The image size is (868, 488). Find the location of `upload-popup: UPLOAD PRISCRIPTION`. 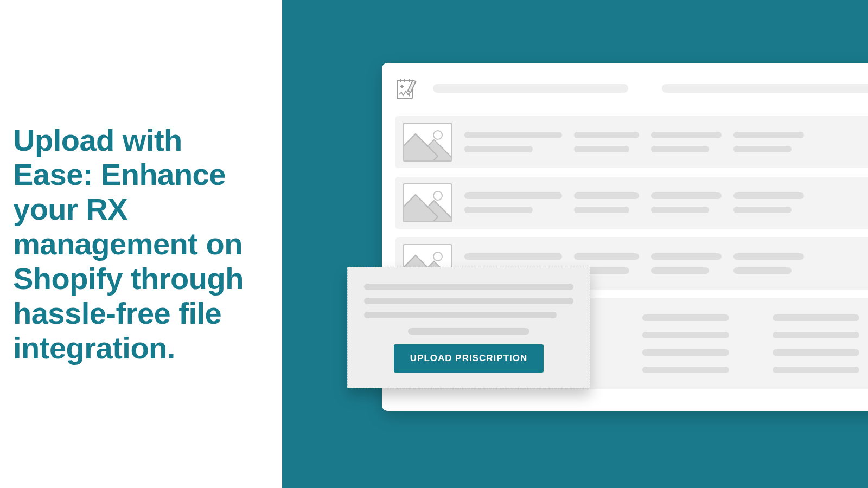

upload-popup: UPLOAD PRISCRIPTION is located at coordinates (469, 328).